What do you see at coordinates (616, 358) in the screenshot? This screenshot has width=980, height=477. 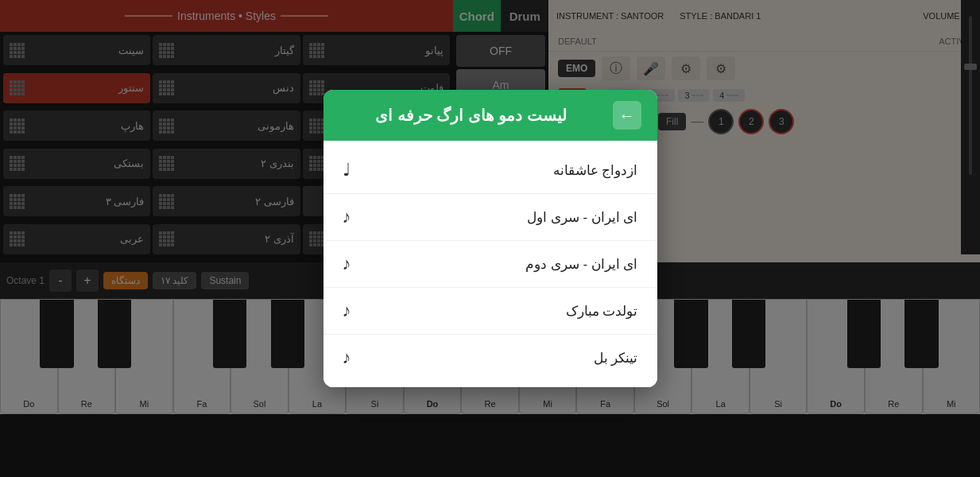 I see `modal-item-label: تینکر بل` at bounding box center [616, 358].